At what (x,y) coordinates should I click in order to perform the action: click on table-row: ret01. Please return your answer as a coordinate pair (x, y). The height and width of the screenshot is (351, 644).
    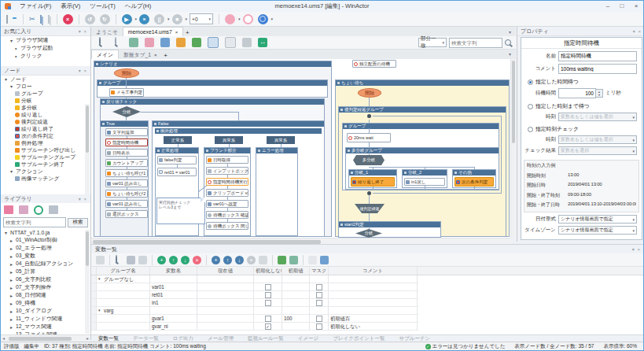
    Looking at the image, I should click on (255, 295).